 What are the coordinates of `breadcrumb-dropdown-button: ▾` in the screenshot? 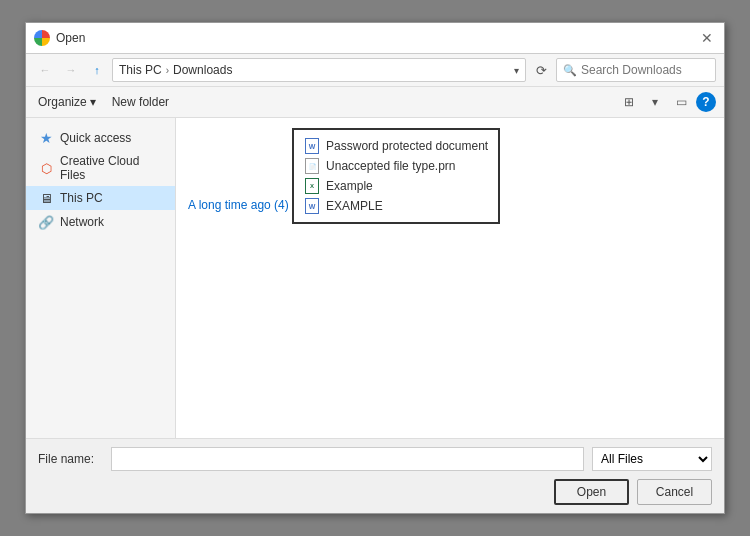 It's located at (516, 70).